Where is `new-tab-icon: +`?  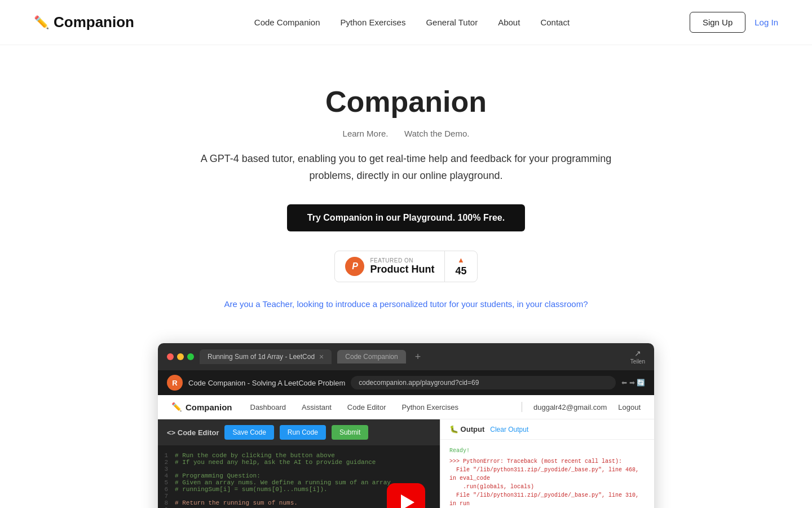
new-tab-icon: + is located at coordinates (418, 357).